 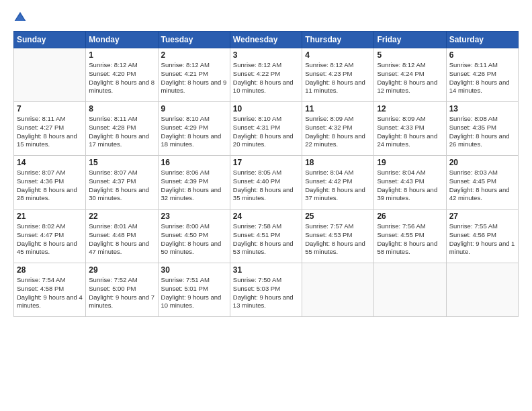 What do you see at coordinates (50, 185) in the screenshot?
I see `day-info: Sunrise: 8:07 AMSunset: 4:36 PMDaylight:…` at bounding box center [50, 185].